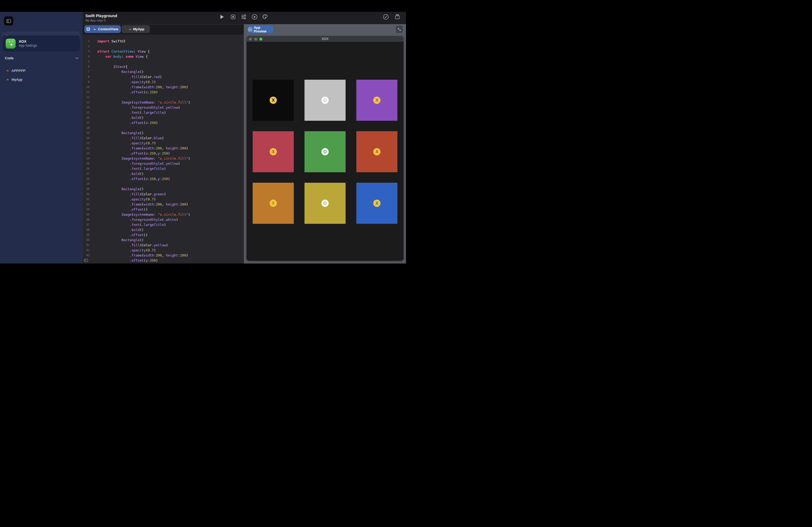  What do you see at coordinates (163, 235) in the screenshot?
I see `code-line: 39 .offset()` at bounding box center [163, 235].